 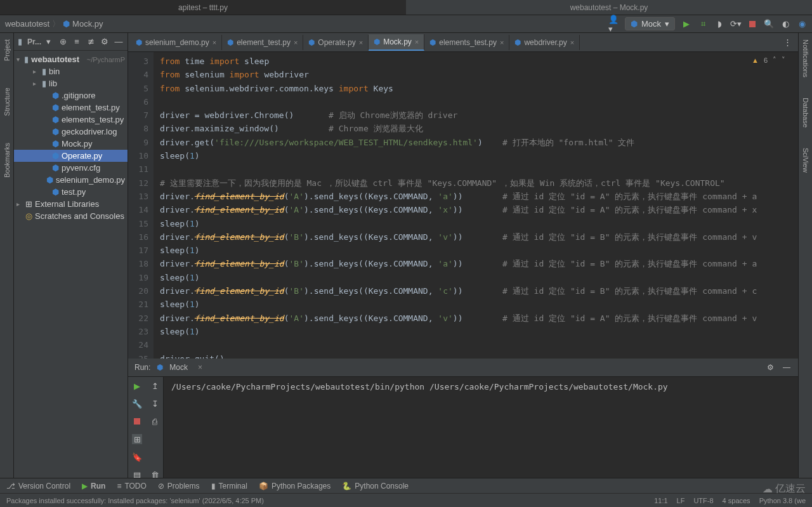 What do you see at coordinates (71, 192) in the screenshot?
I see `tree-file: ⬢test.py` at bounding box center [71, 192].